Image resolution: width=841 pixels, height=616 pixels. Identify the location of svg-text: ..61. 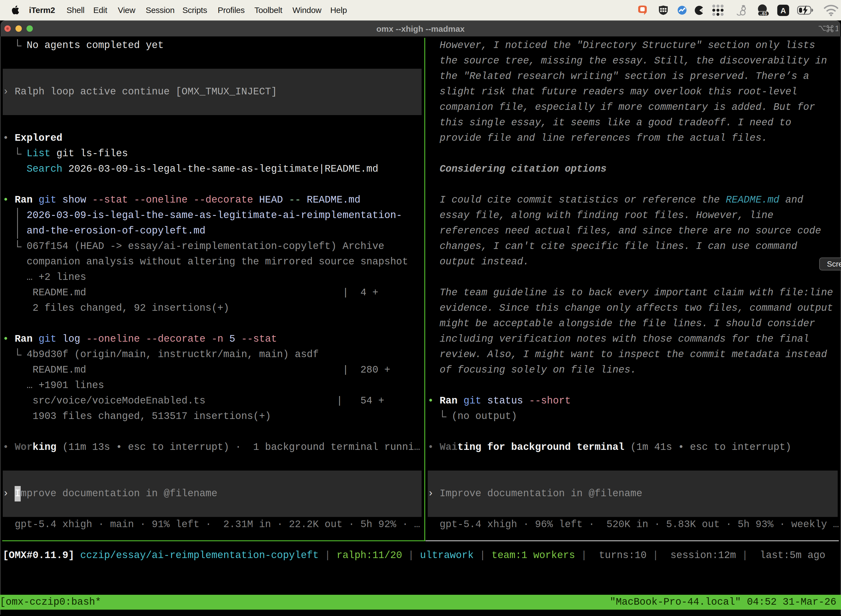
(763, 13).